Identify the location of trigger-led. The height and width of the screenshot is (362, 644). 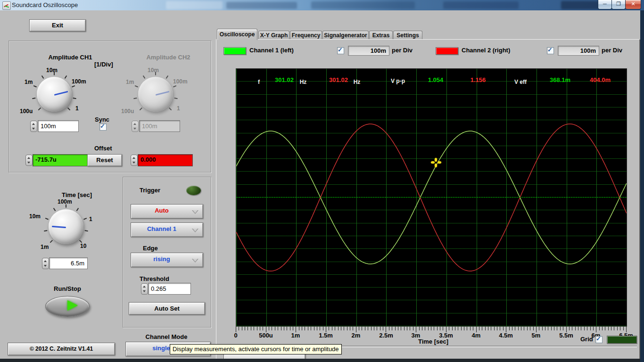
(193, 190).